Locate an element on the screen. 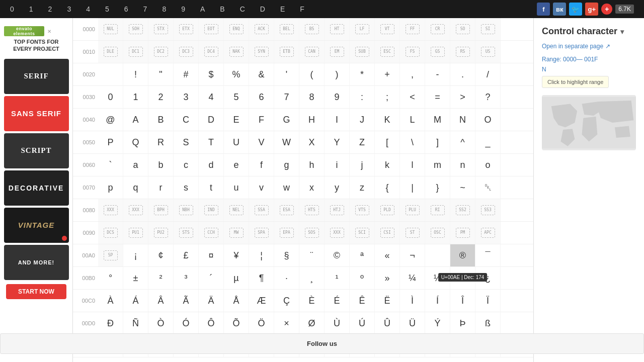 The image size is (644, 362). char-cell: · is located at coordinates (287, 278).